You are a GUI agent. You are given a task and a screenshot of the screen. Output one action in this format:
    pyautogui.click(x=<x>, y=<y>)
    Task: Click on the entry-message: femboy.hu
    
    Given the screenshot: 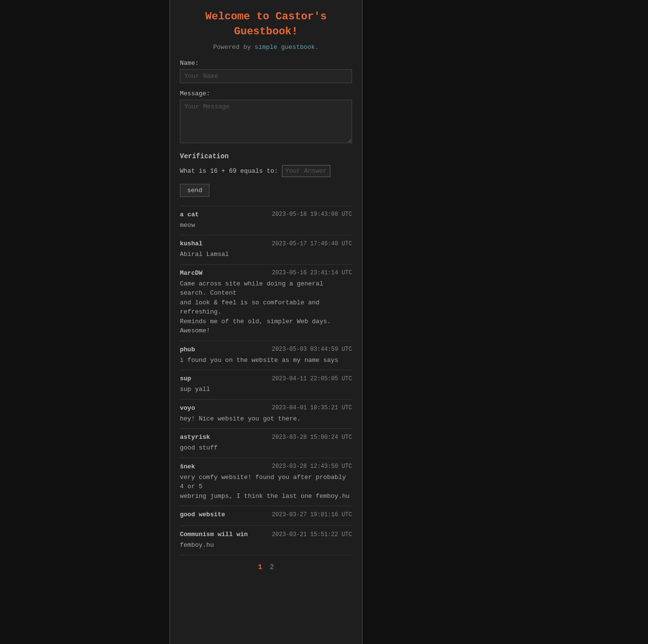 What is the action you would take?
    pyautogui.click(x=266, y=545)
    